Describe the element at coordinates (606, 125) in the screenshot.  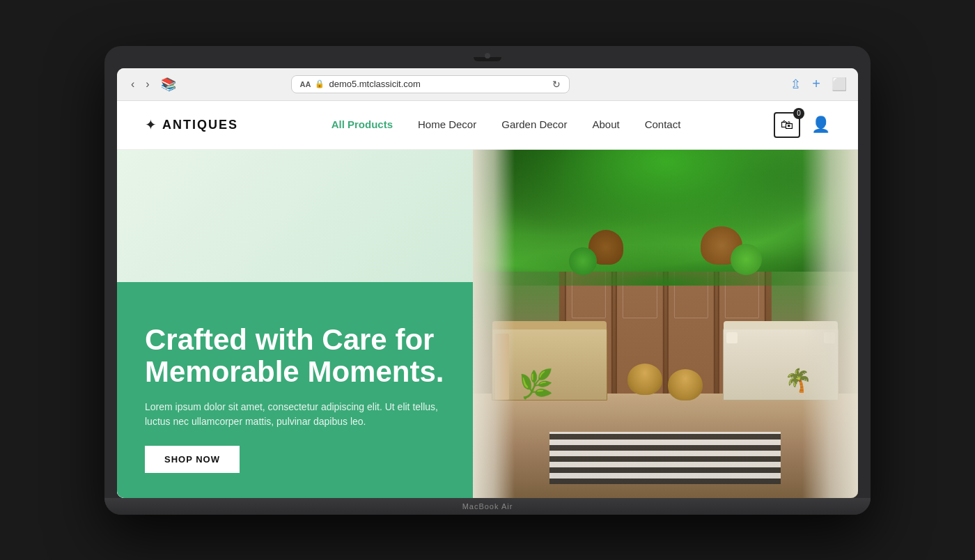
I see `nav-item-about: About` at that location.